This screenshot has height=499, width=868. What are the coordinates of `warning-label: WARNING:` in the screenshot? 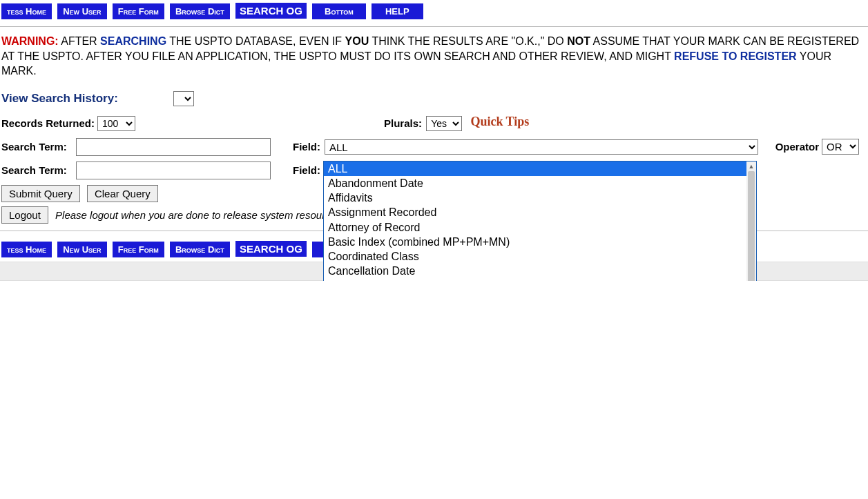 It's located at (30, 41).